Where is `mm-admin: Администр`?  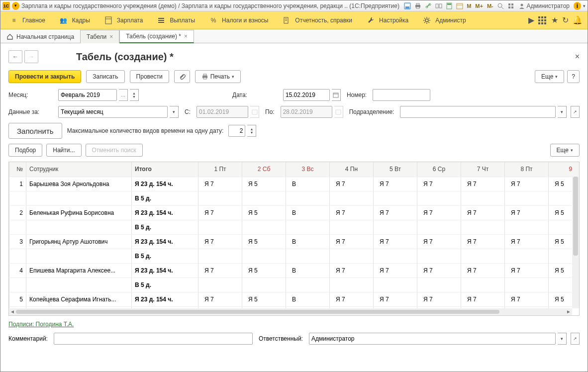 mm-admin: Администр is located at coordinates (444, 20).